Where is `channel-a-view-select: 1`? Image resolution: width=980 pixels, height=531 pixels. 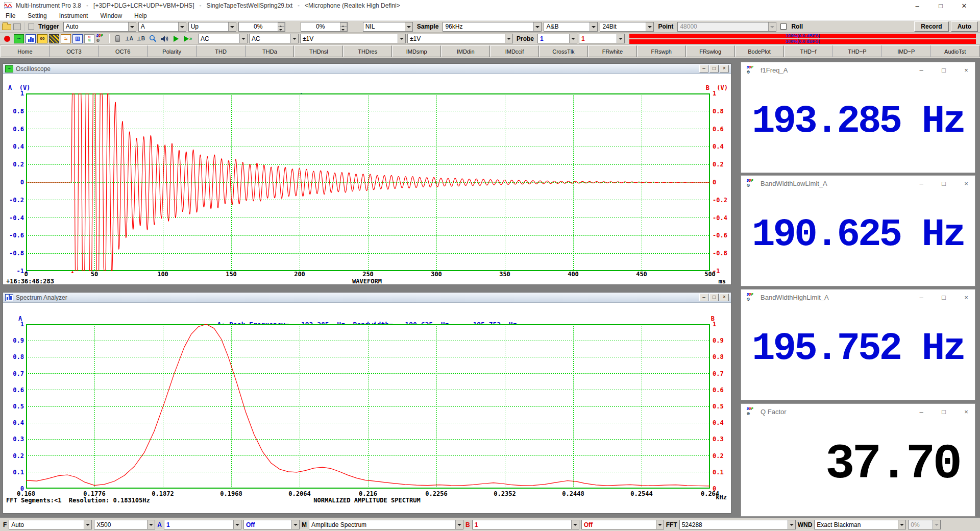 channel-a-view-select: 1 is located at coordinates (203, 525).